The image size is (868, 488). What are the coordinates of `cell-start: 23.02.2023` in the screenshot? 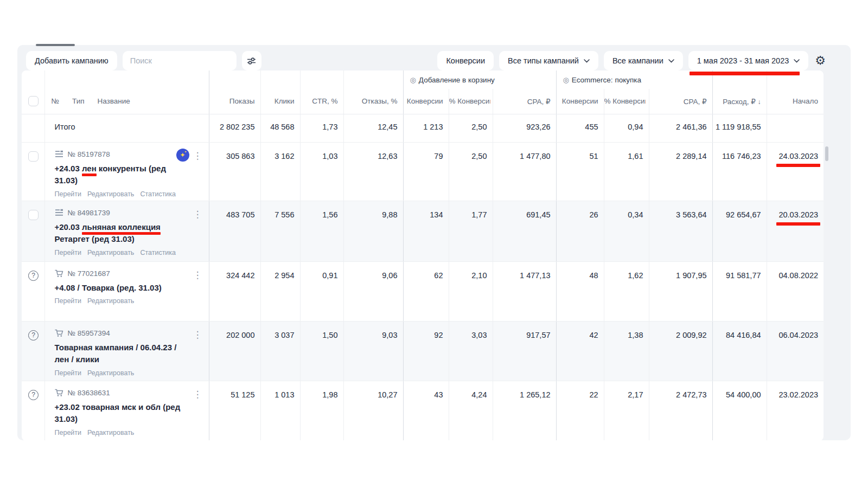 It's located at (795, 410).